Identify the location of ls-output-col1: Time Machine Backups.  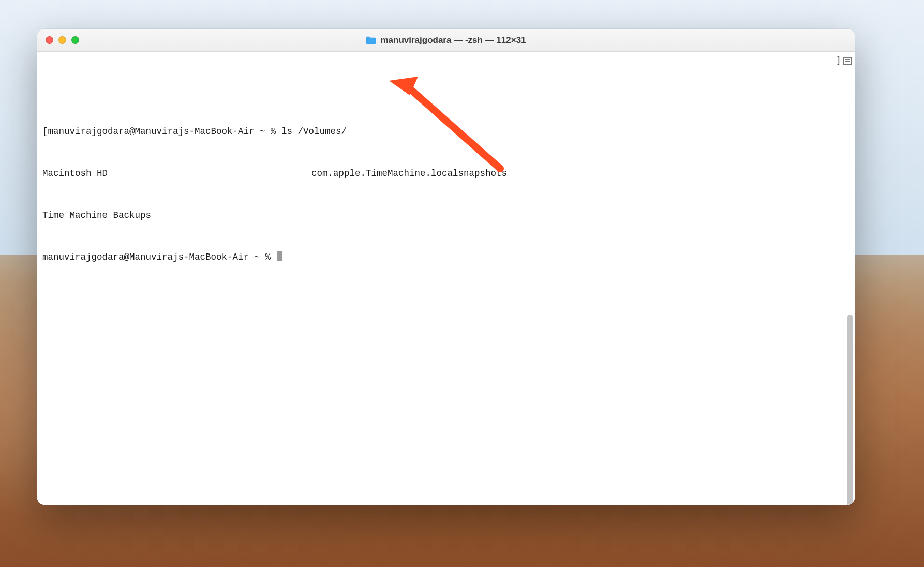
(97, 215).